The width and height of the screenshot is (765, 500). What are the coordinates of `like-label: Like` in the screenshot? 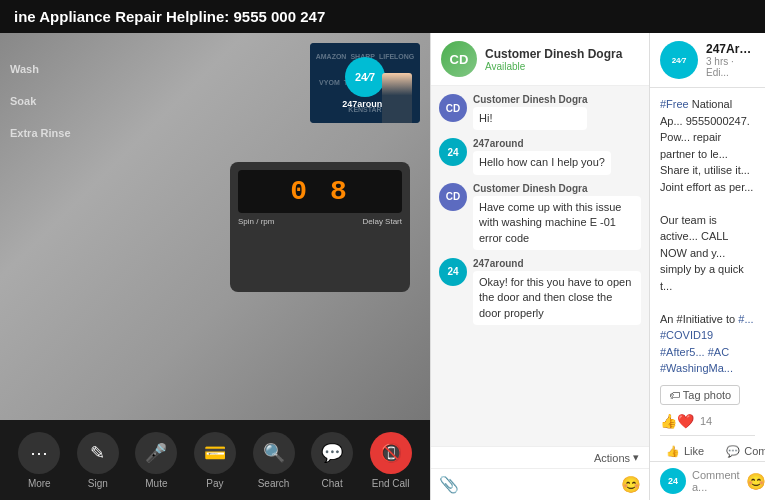 It's located at (694, 451).